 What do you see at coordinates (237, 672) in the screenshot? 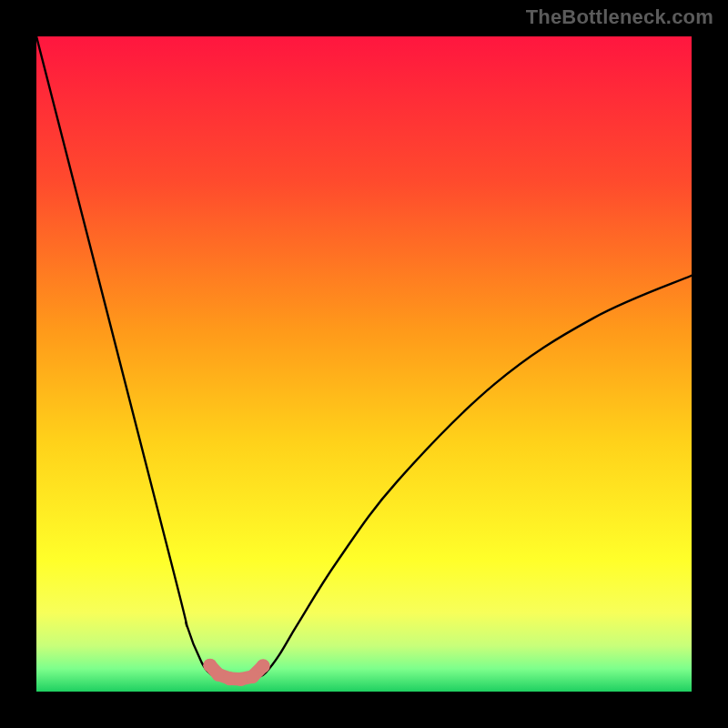
I see `valley-marker` at bounding box center [237, 672].